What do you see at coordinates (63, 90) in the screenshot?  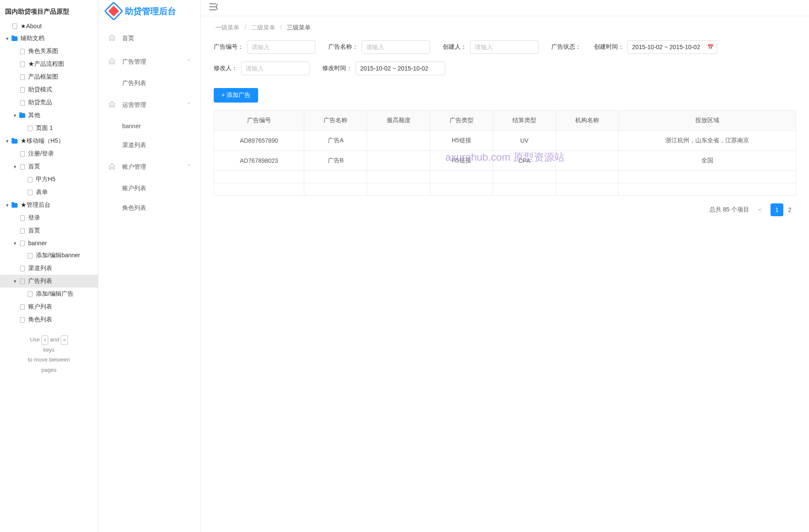 I see `tree-node-label: 助贷模式` at bounding box center [63, 90].